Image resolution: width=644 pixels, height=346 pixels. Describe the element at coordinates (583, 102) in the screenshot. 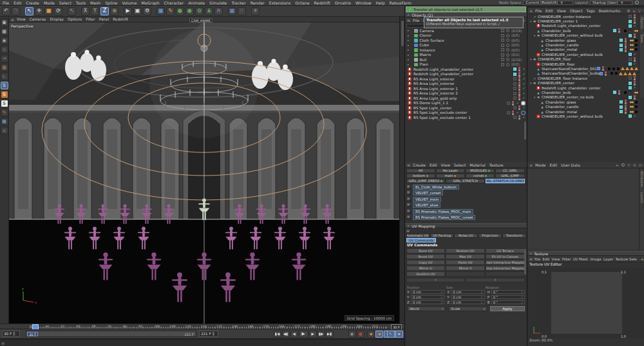

I see `hierarchy-row: Chandelier_glass` at that location.